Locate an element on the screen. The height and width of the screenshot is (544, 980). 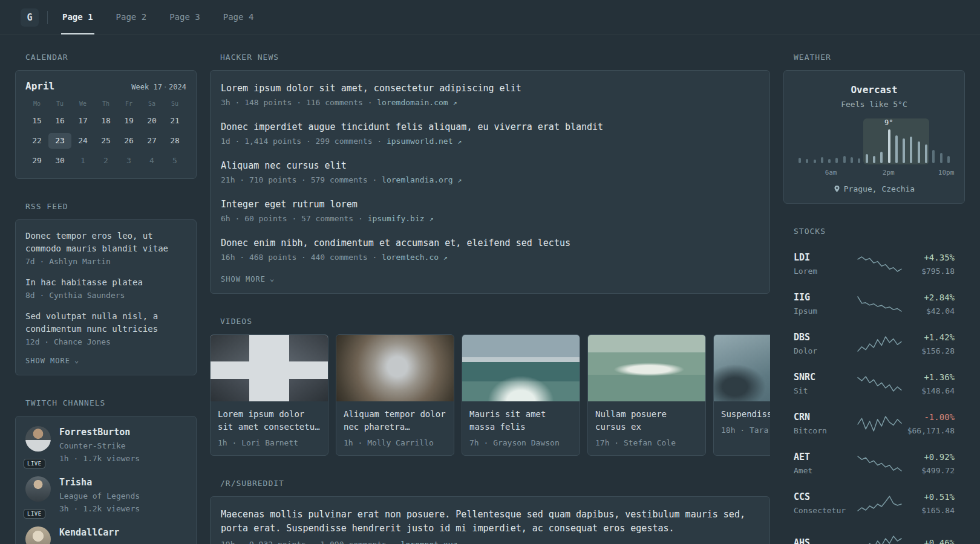
video-title: Suspendisse diam is located at coordinates (745, 415).